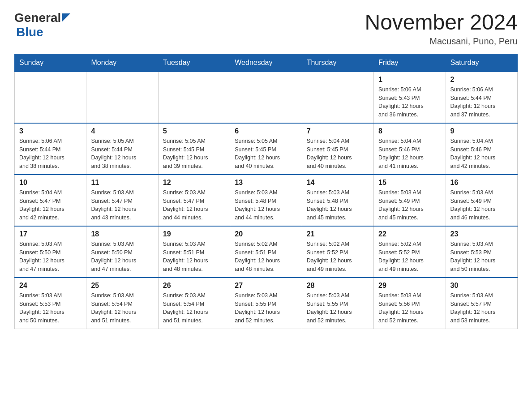 The width and height of the screenshot is (532, 411). I want to click on weekday-header-row: SundayMondayTuesdayWednesdayThursdayFrid…, so click(266, 63).